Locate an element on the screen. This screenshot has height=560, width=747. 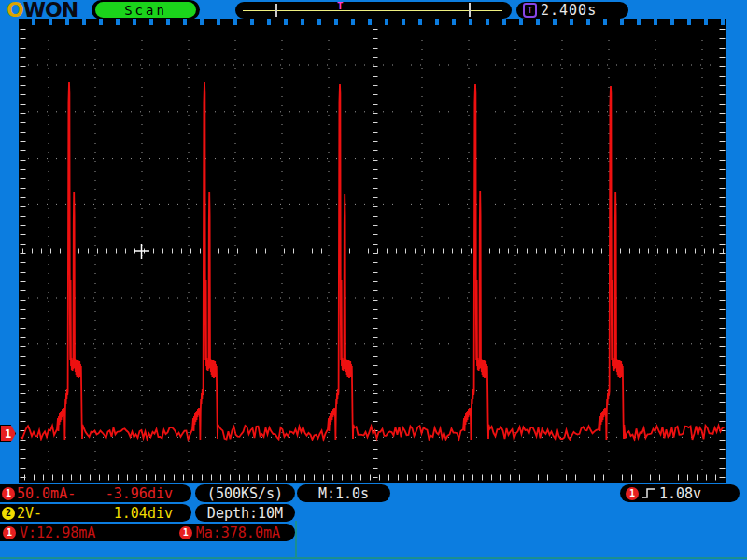
record-length-line is located at coordinates (373, 11).